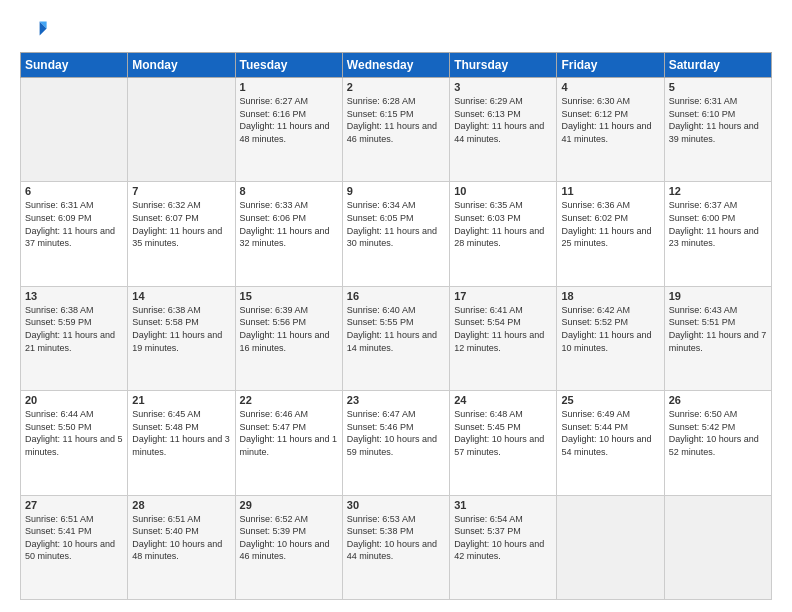 The height and width of the screenshot is (612, 792). What do you see at coordinates (396, 191) in the screenshot?
I see `day-number: 9` at bounding box center [396, 191].